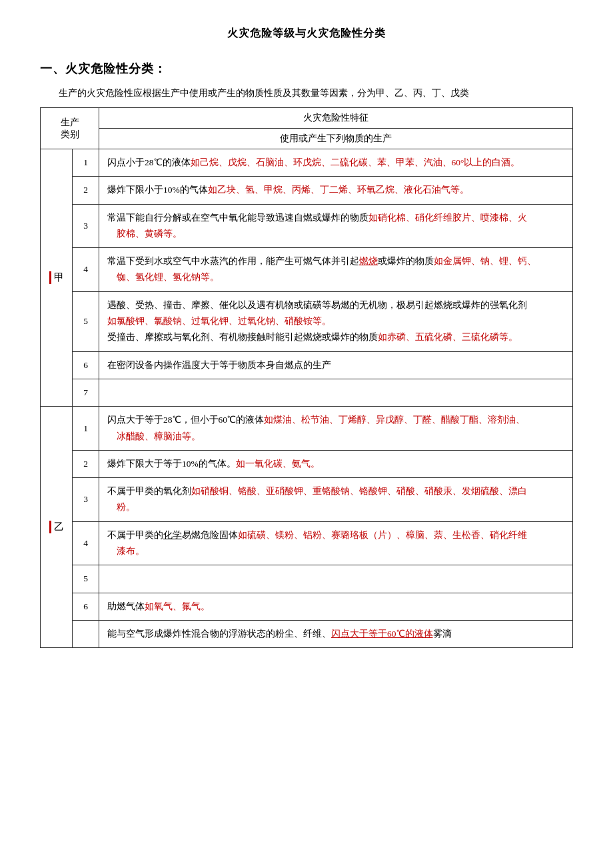 The width and height of the screenshot is (613, 868). Describe the element at coordinates (306, 93) in the screenshot. I see `intro-text: 生产的火灾危险性应根据生产中使用或产生的物质性质及其数量等因素，分为甲、乙、丙、…` at that location.